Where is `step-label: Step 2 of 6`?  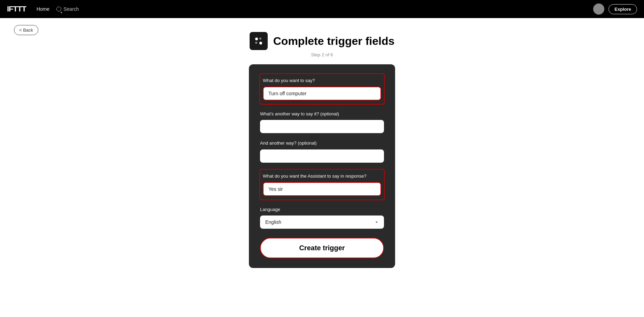 step-label: Step 2 of 6 is located at coordinates (322, 55).